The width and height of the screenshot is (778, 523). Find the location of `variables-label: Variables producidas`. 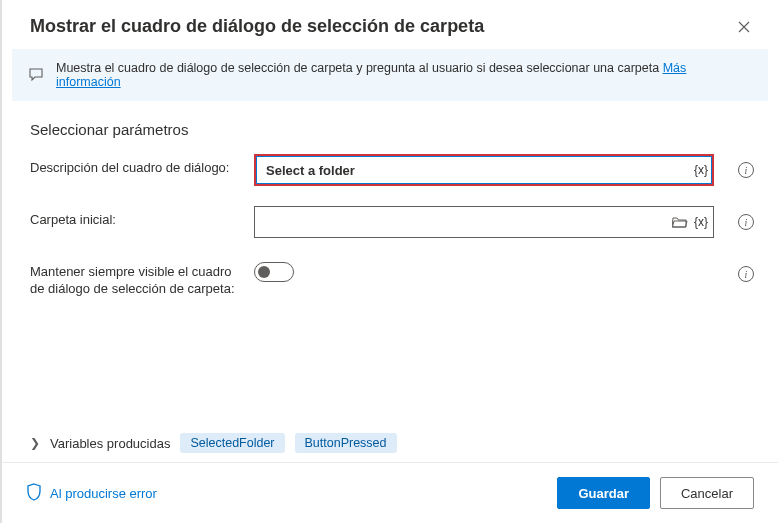

variables-label: Variables producidas is located at coordinates (110, 444).